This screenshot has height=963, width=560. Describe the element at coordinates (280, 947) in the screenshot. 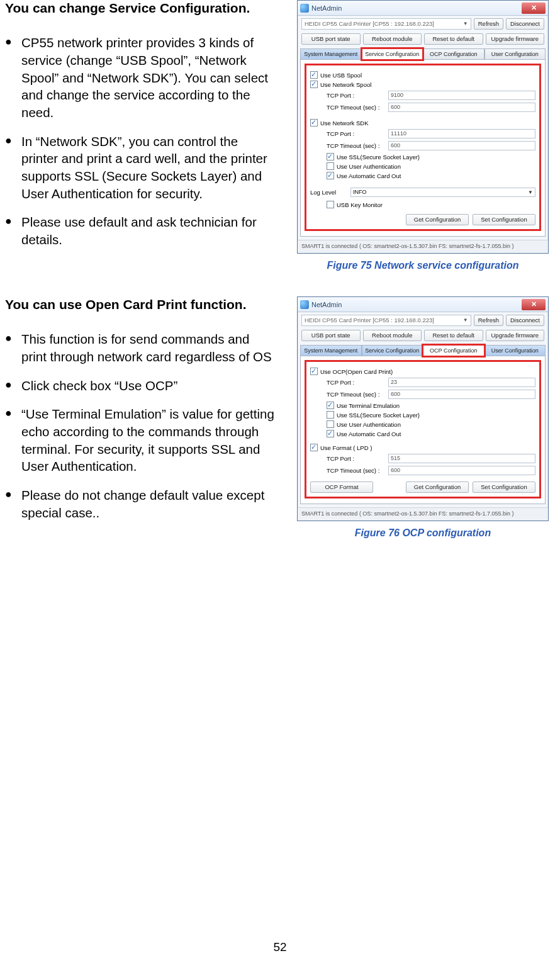

I see `page-number: 52` at that location.